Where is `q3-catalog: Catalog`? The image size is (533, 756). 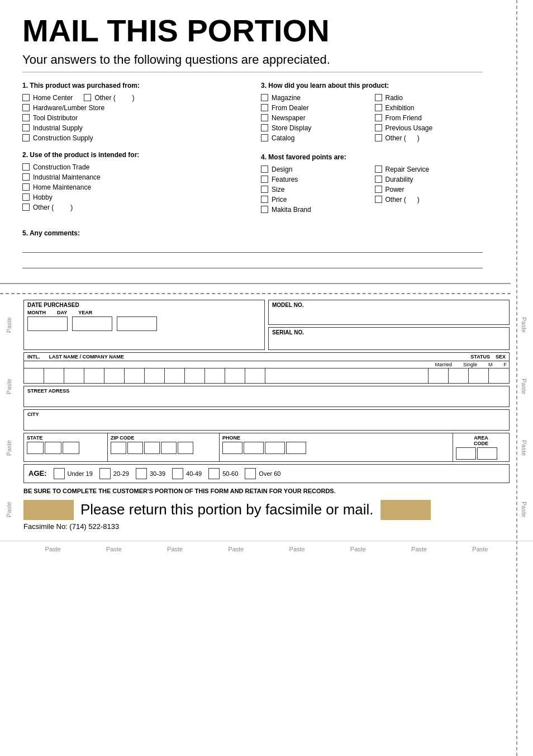 q3-catalog: Catalog is located at coordinates (315, 138).